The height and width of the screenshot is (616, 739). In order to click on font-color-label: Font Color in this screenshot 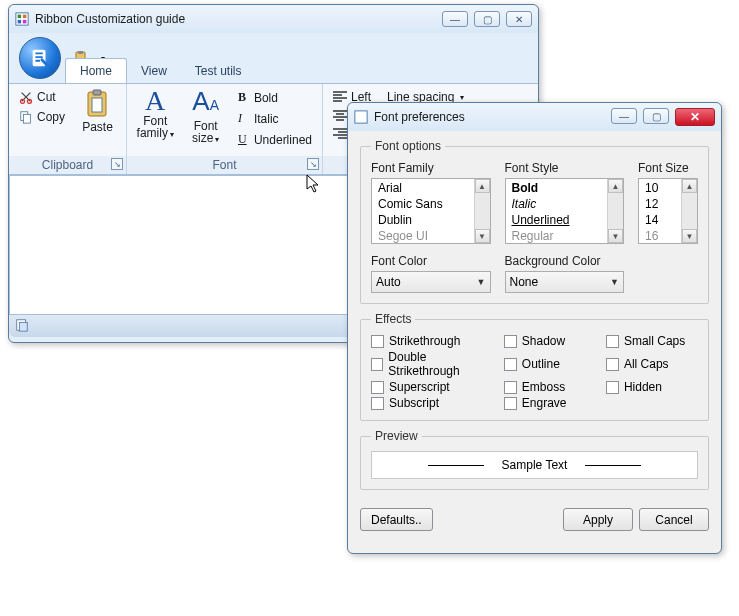, I will do `click(431, 261)`.